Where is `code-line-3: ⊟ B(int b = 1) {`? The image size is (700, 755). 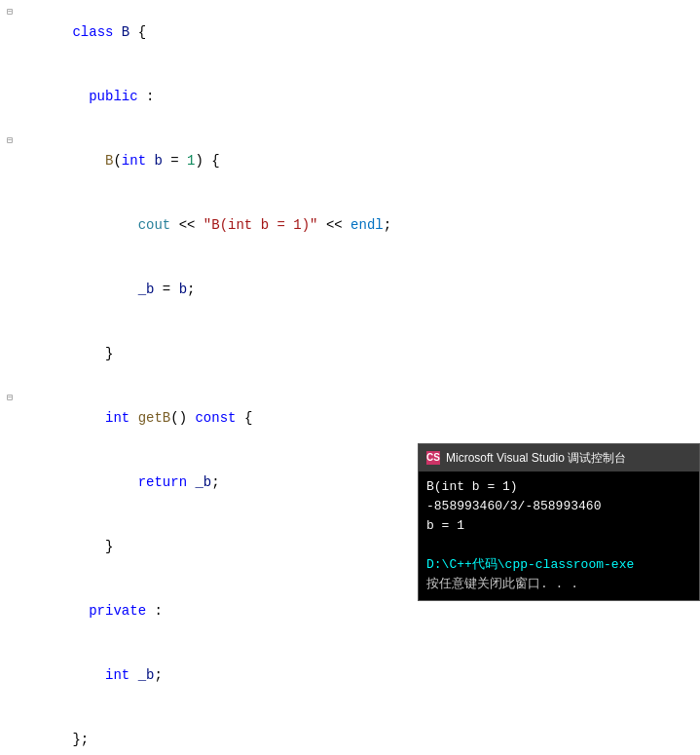 code-line-3: ⊟ B(int b = 1) { is located at coordinates (350, 161).